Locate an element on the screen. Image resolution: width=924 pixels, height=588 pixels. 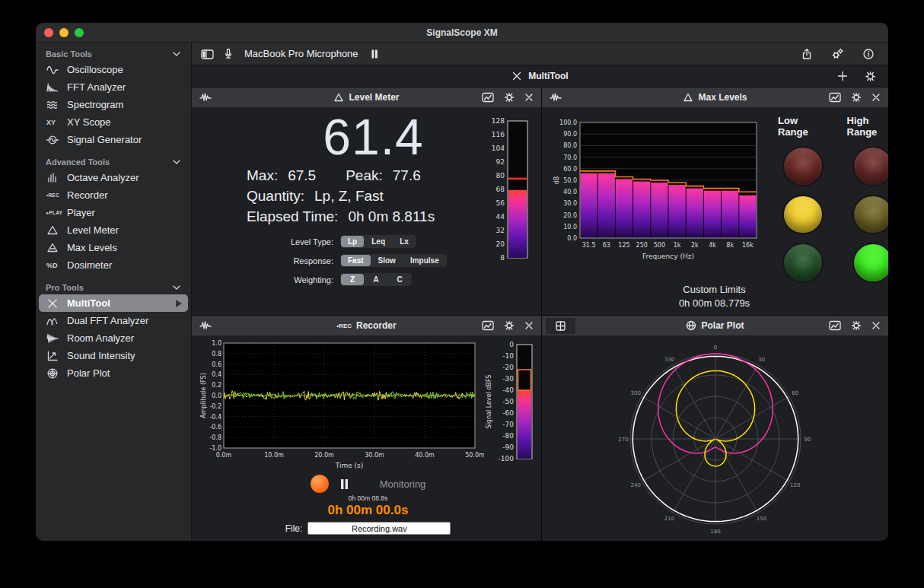
level-type-option-lx: Lx is located at coordinates (404, 242).